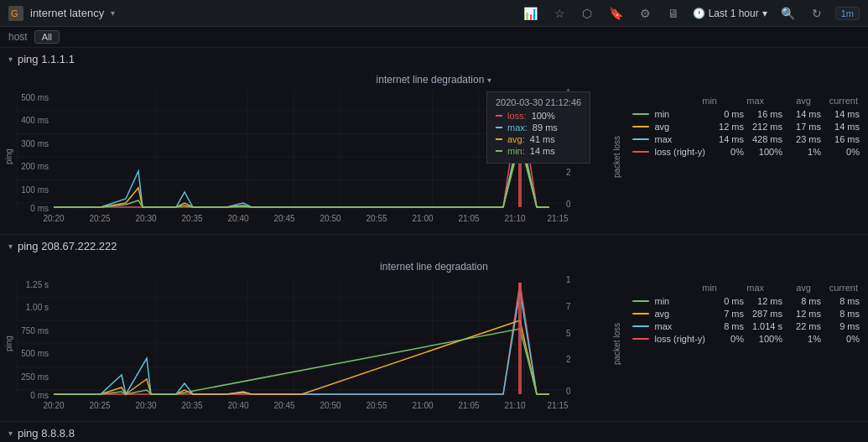 This screenshot has height=442, width=868. I want to click on panel-2-legend-row-min: min 0 ms 12 ms 8 ms 8 ms, so click(746, 301).